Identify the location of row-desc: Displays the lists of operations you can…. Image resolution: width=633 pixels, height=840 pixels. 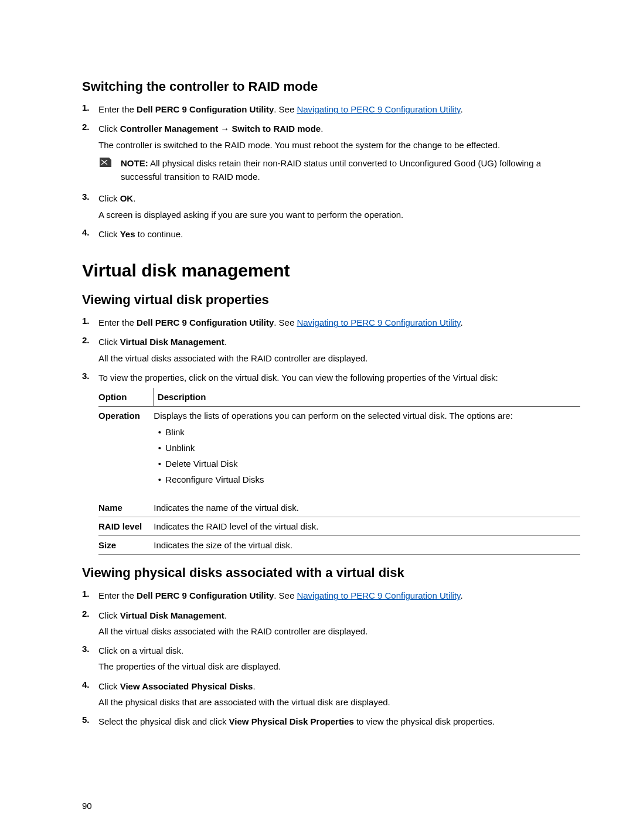
(367, 452).